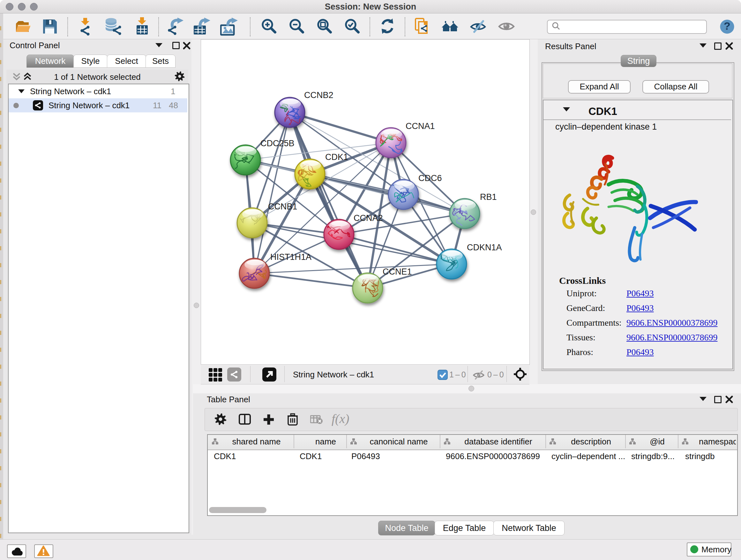  Describe the element at coordinates (319, 95) in the screenshot. I see `svg-text: CCNB2` at that location.